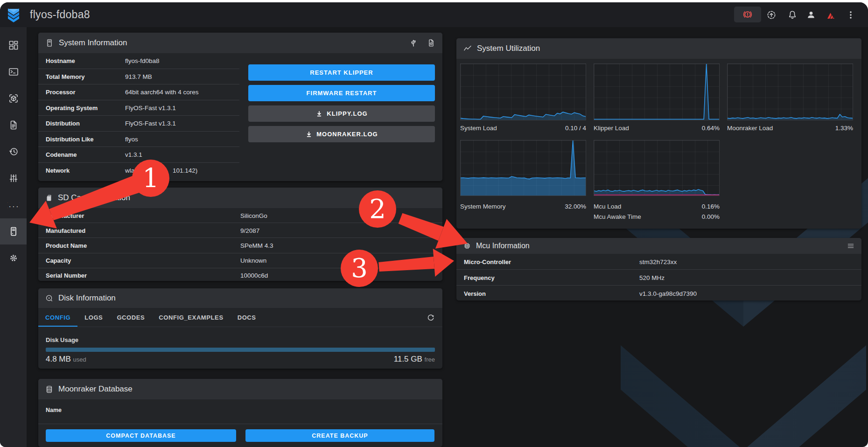 The image size is (868, 447). Describe the element at coordinates (13, 205) in the screenshot. I see `sidebar-item-configuration: {...}` at that location.